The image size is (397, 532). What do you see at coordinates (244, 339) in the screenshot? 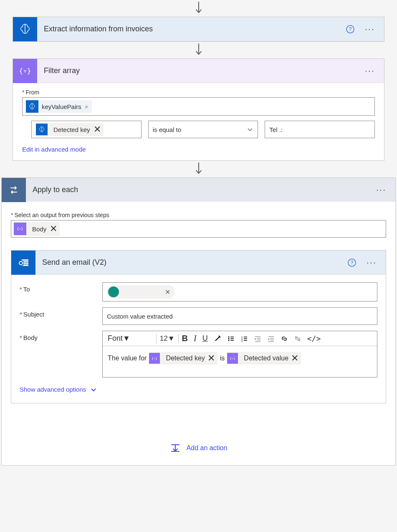
I see `rte-numbers: 123` at bounding box center [244, 339].